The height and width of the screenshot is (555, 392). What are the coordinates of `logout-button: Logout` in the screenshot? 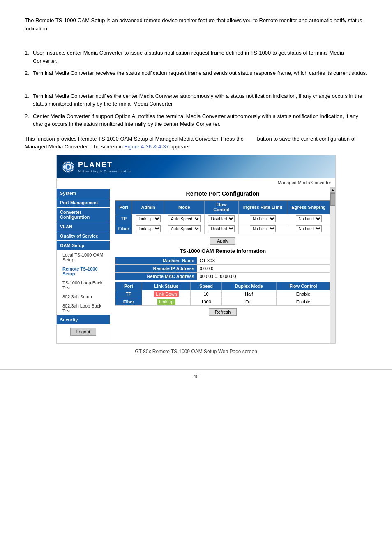 It's located at (83, 332).